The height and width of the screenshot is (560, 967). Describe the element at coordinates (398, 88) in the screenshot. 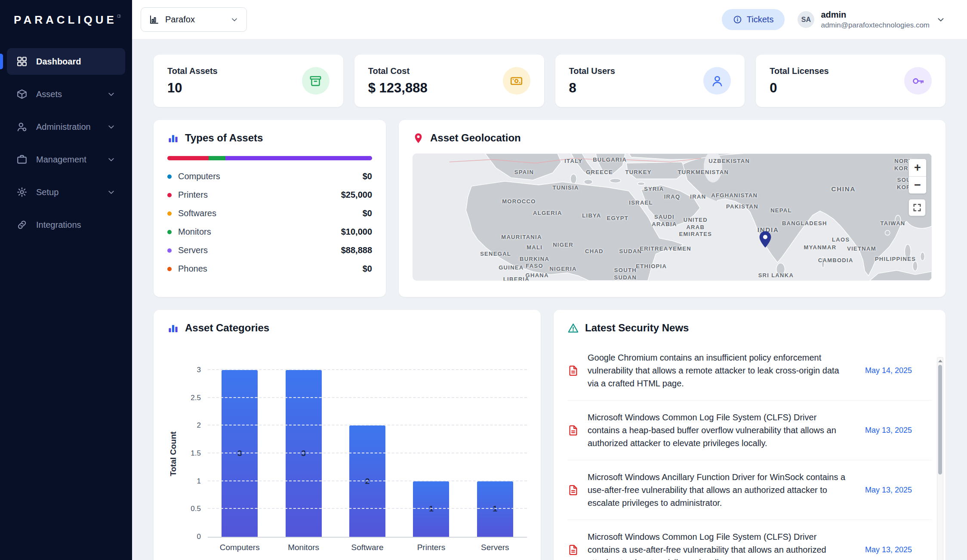

I see `stat-value: $ 123,888` at that location.